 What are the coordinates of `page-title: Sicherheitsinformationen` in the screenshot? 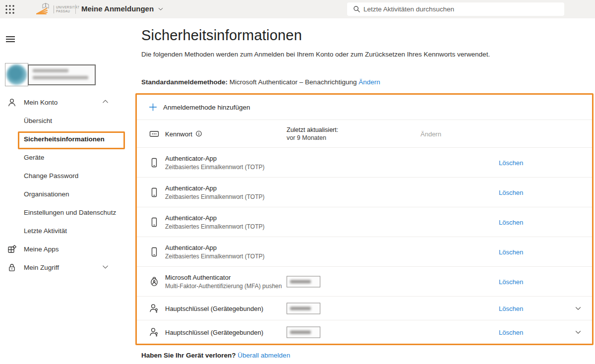 It's located at (222, 36).